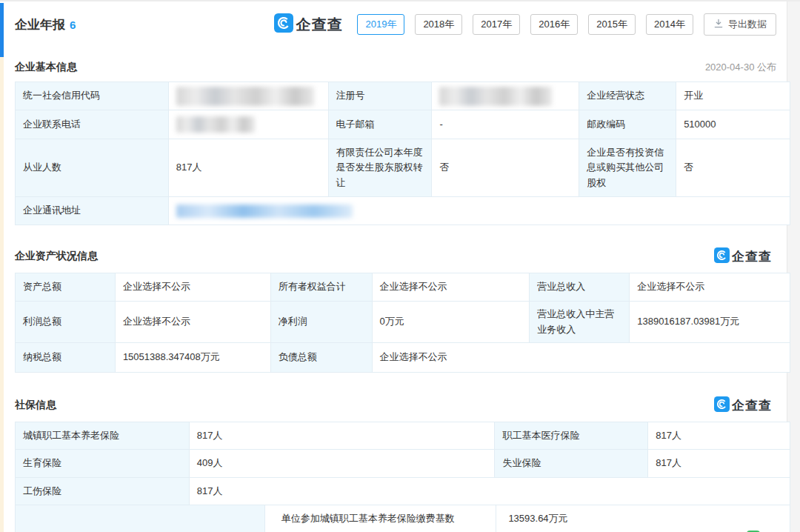 This screenshot has height=532, width=800. Describe the element at coordinates (381, 24) in the screenshot. I see `year-tab-2019: 2019年` at that location.